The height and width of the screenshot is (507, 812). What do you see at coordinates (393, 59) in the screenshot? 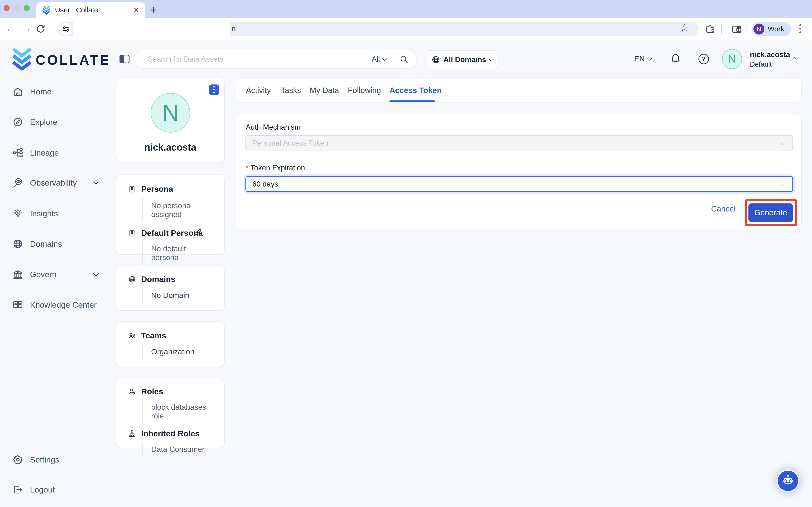
I see `search-divider` at bounding box center [393, 59].